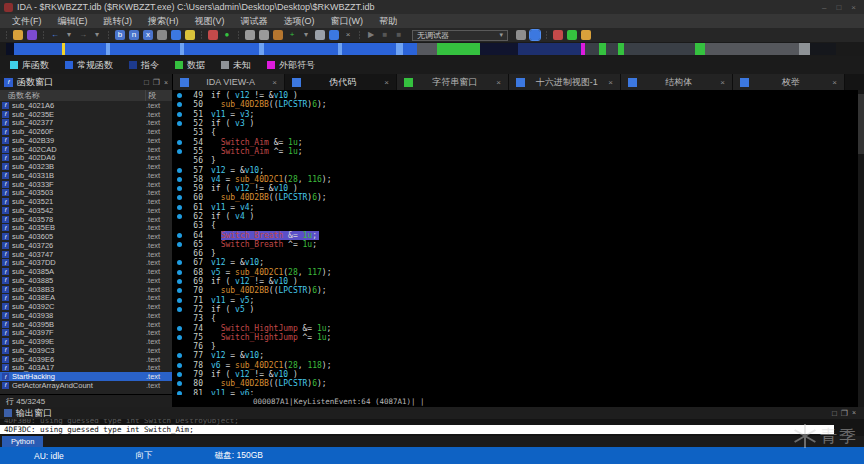 This screenshot has width=864, height=464. What do you see at coordinates (86, 176) in the screenshot?
I see `function-row: fsub_40331B.text` at bounding box center [86, 176].